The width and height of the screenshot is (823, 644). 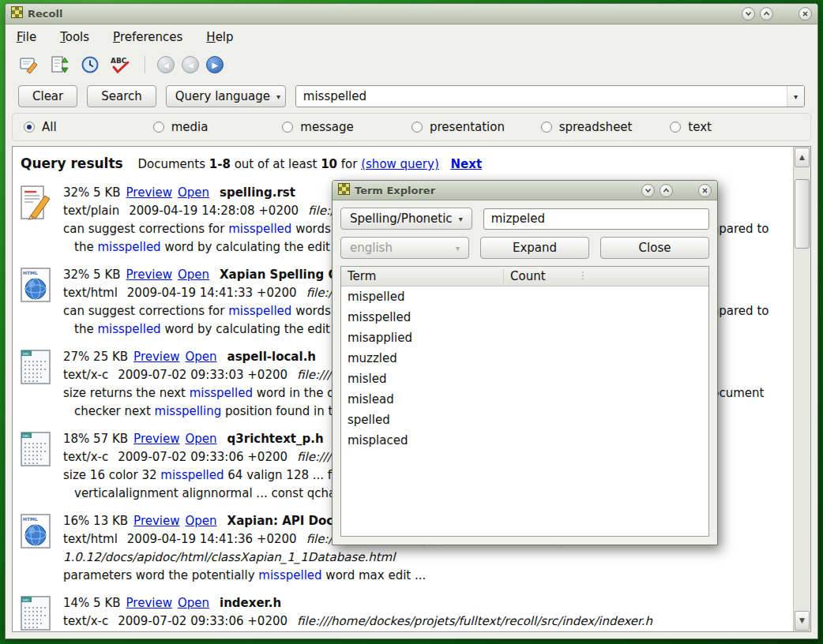 I want to click on next-page-icon: ▶, so click(x=215, y=65).